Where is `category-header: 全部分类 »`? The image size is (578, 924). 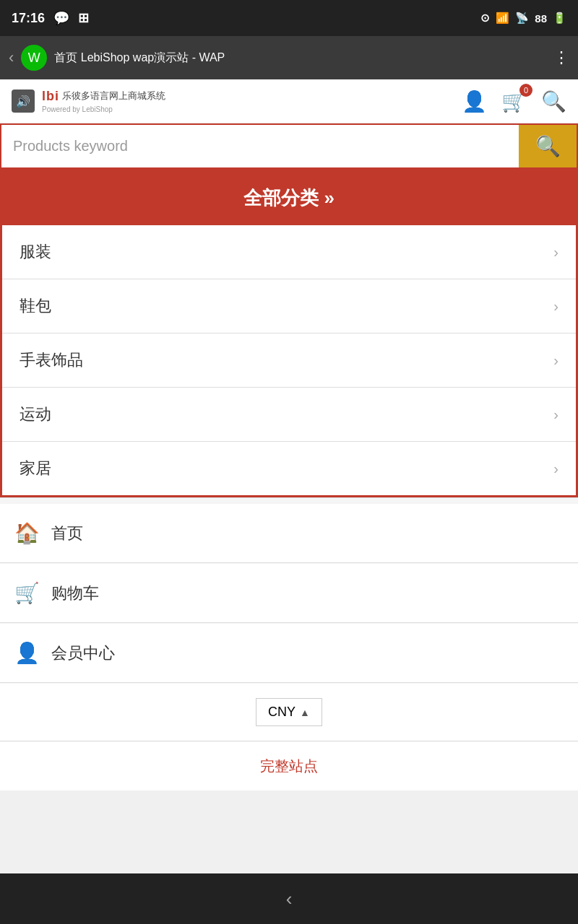
category-header: 全部分类 » is located at coordinates (289, 198).